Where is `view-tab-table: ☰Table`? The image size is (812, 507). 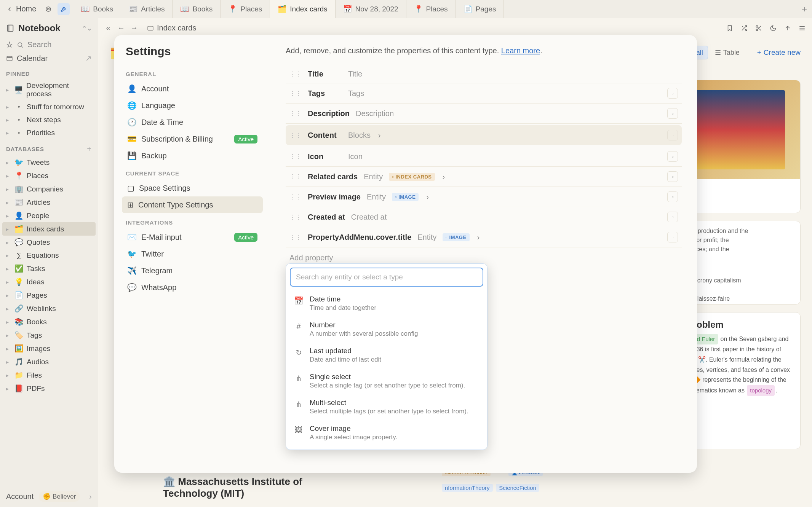
view-tab-table: ☰Table is located at coordinates (727, 53).